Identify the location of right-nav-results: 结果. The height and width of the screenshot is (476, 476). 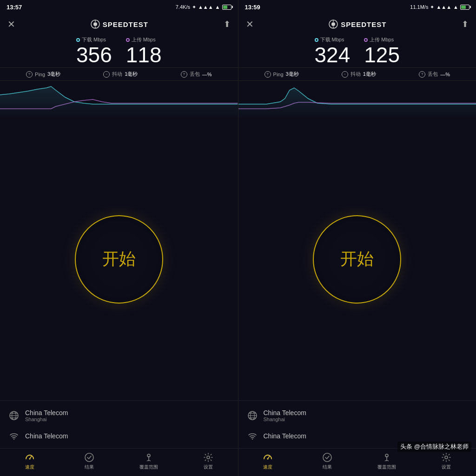
(327, 461).